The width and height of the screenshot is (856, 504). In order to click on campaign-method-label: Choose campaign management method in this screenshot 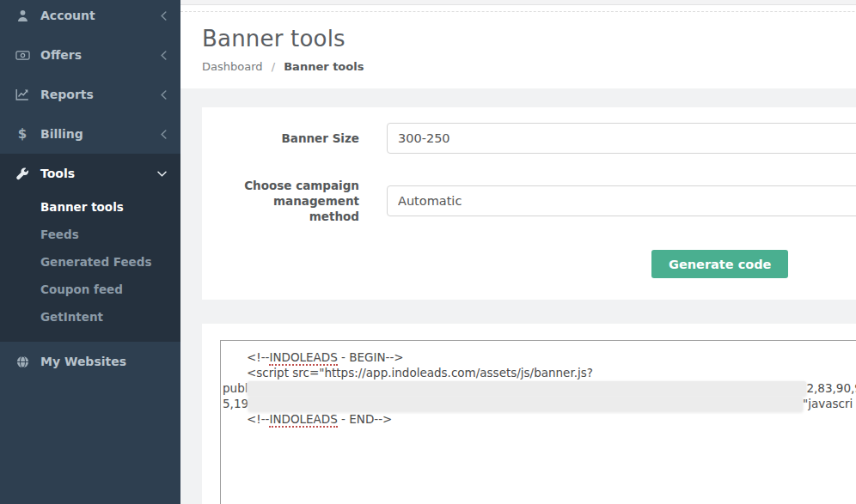, I will do `click(291, 201)`.